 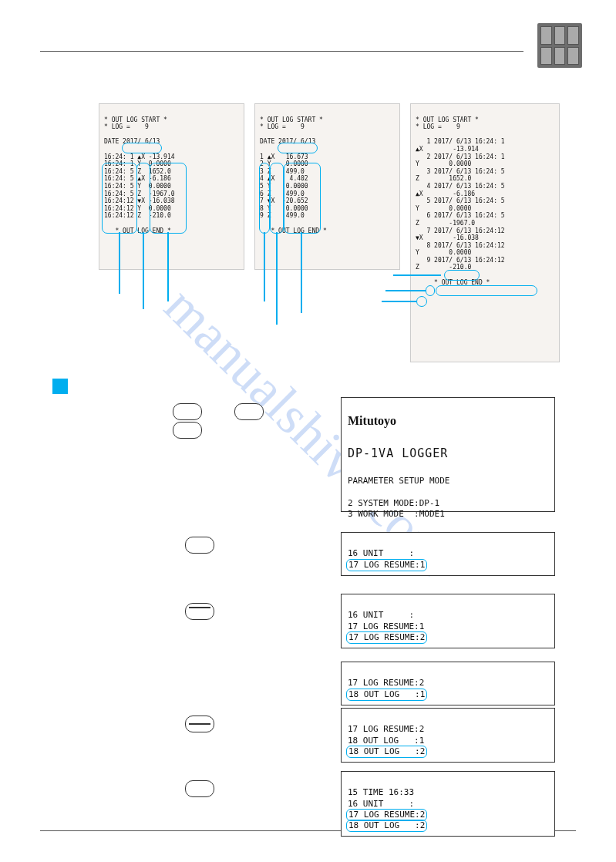 I want to click on slip1-h2: * LOG = 9, so click(x=126, y=126).